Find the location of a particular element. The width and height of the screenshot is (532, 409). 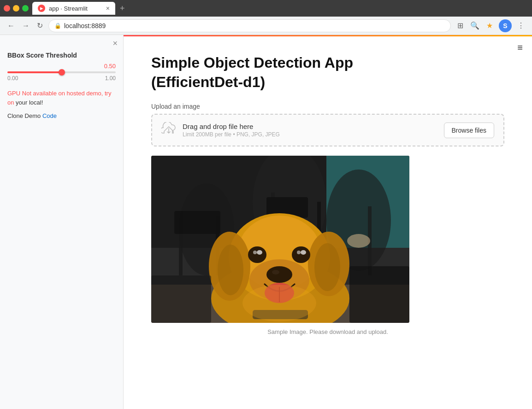

tab-favicon: ▶ is located at coordinates (41, 8).